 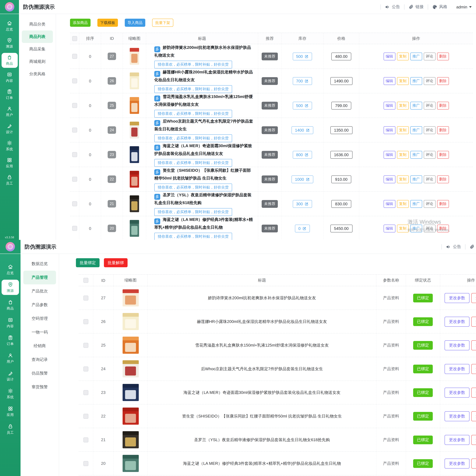 I want to click on stock-edit: 500, so click(x=303, y=105).